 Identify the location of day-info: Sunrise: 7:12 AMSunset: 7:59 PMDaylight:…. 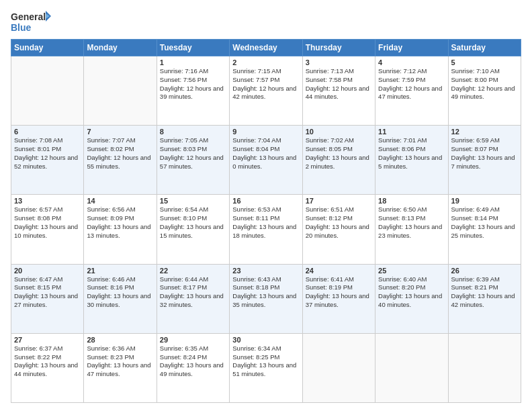
(411, 85).